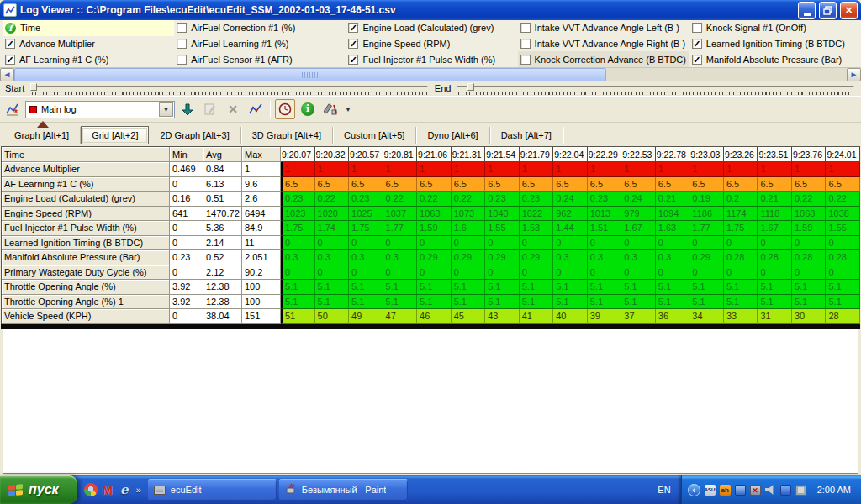 Image resolution: width=861 pixels, height=504 pixels. What do you see at coordinates (138, 490) in the screenshot?
I see `quick-launch-overflow-icon: »` at bounding box center [138, 490].